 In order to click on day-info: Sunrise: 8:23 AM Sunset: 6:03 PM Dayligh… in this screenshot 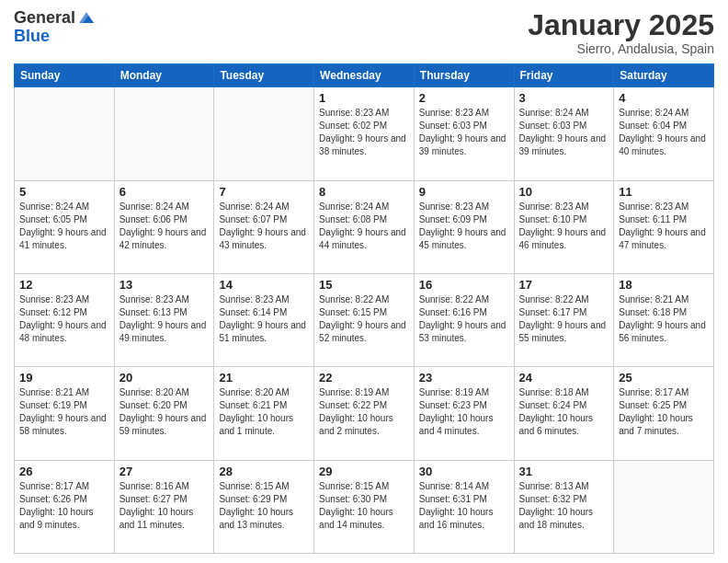, I will do `click(464, 132)`.